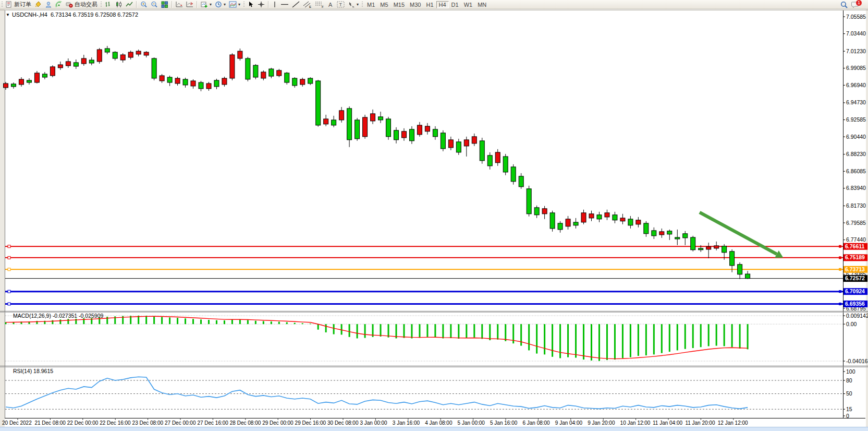 This screenshot has height=431, width=868. I want to click on tile-windows-icon, so click(165, 4).